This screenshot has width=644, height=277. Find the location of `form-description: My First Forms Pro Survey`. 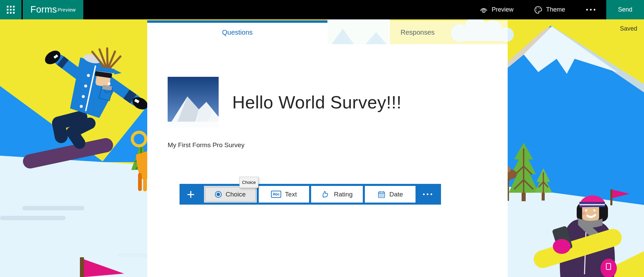

form-description: My First Forms Pro Survey is located at coordinates (338, 145).